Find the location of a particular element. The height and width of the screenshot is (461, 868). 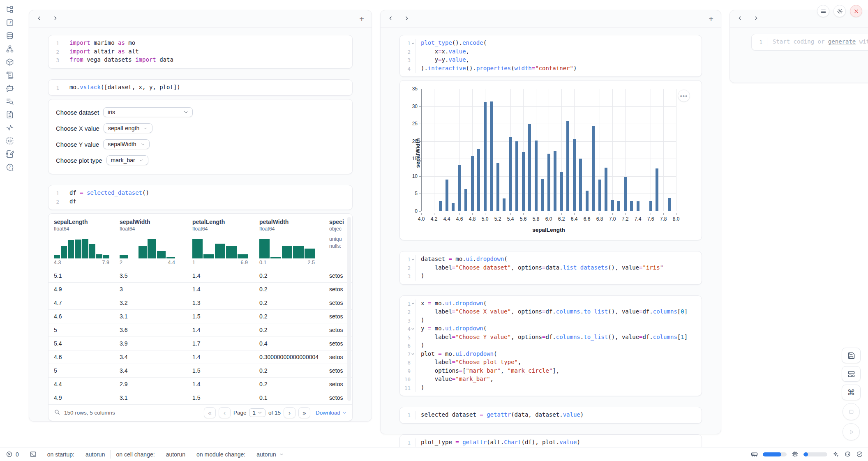

chart-menu-button: ••• is located at coordinates (684, 96).